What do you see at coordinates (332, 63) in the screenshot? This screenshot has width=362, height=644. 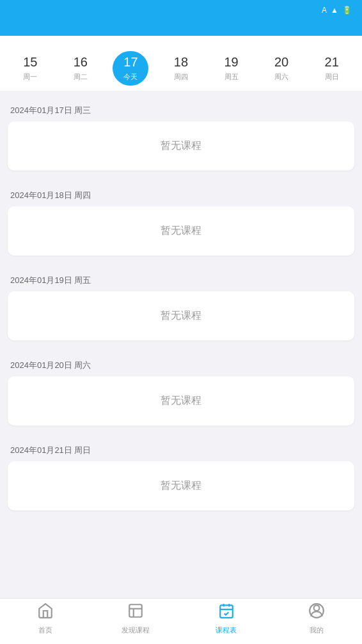 I see `day-number: 21` at bounding box center [332, 63].